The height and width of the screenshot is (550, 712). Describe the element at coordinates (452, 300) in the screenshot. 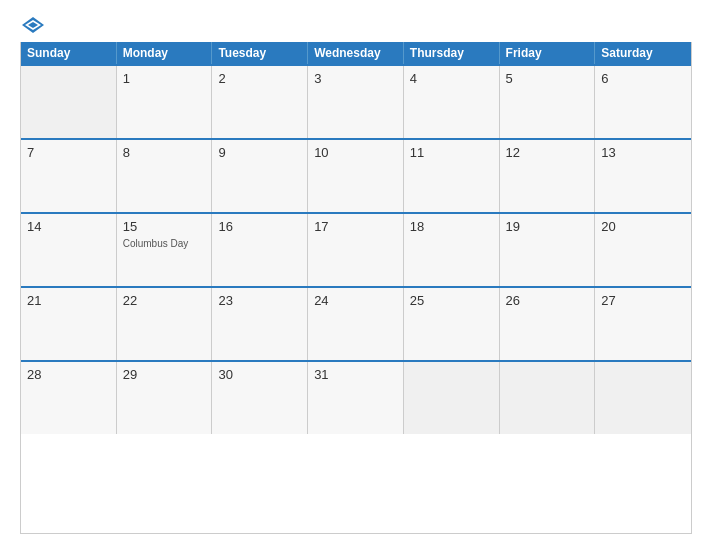

I see `day-number: 25` at that location.